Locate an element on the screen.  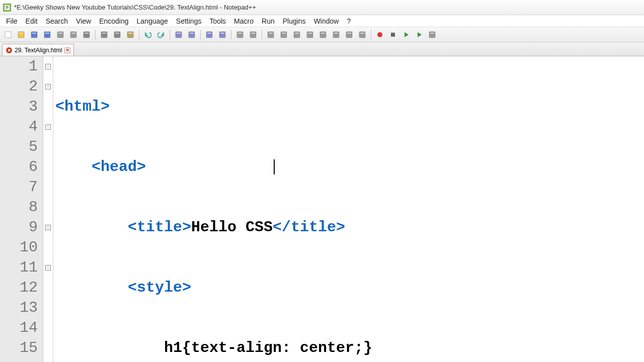
doc-map-icon is located at coordinates (323, 35).